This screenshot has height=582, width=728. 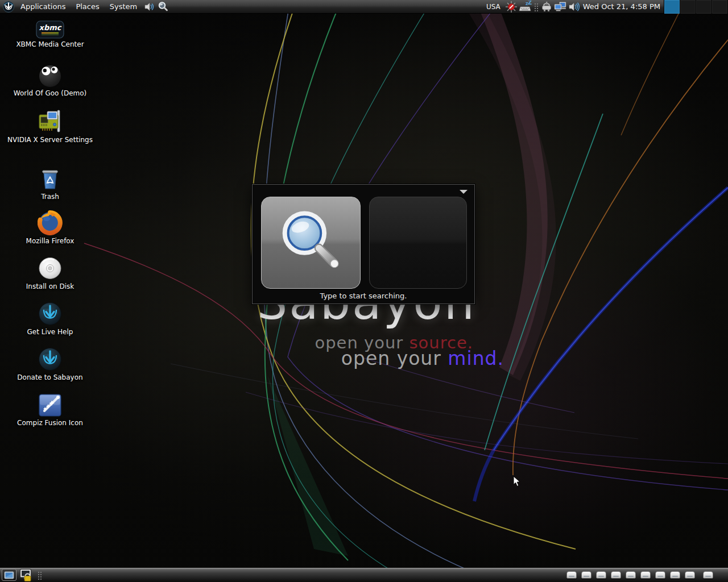 I want to click on search-dialog-result-pane, so click(x=418, y=243).